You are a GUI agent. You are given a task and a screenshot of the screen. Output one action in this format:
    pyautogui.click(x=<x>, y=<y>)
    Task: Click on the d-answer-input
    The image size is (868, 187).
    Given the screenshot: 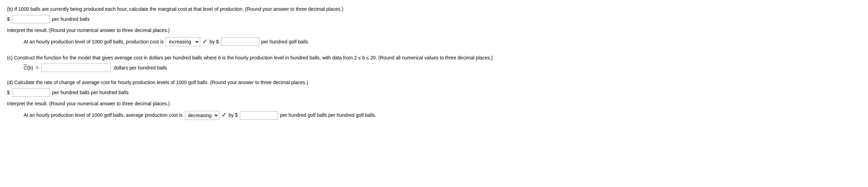 What is the action you would take?
    pyautogui.click(x=31, y=92)
    